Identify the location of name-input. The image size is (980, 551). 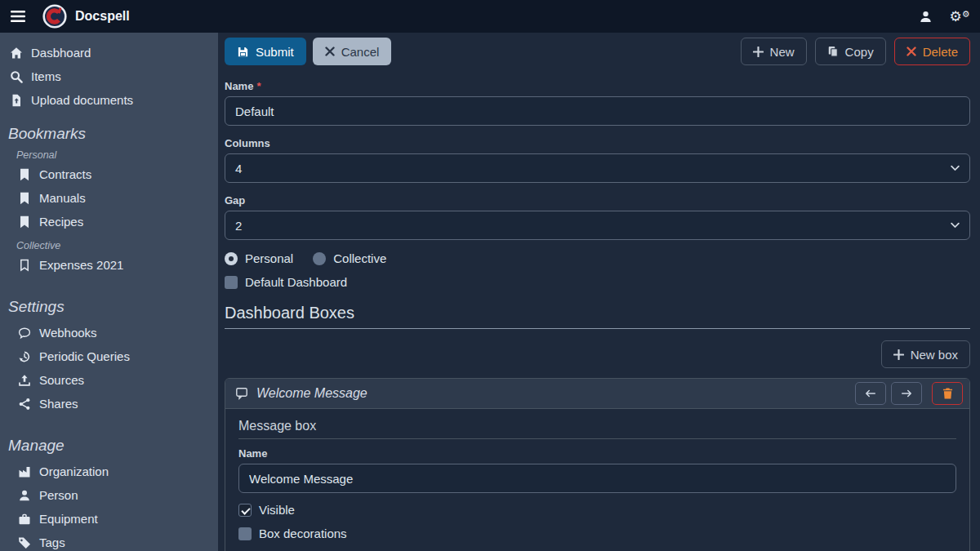
(598, 111).